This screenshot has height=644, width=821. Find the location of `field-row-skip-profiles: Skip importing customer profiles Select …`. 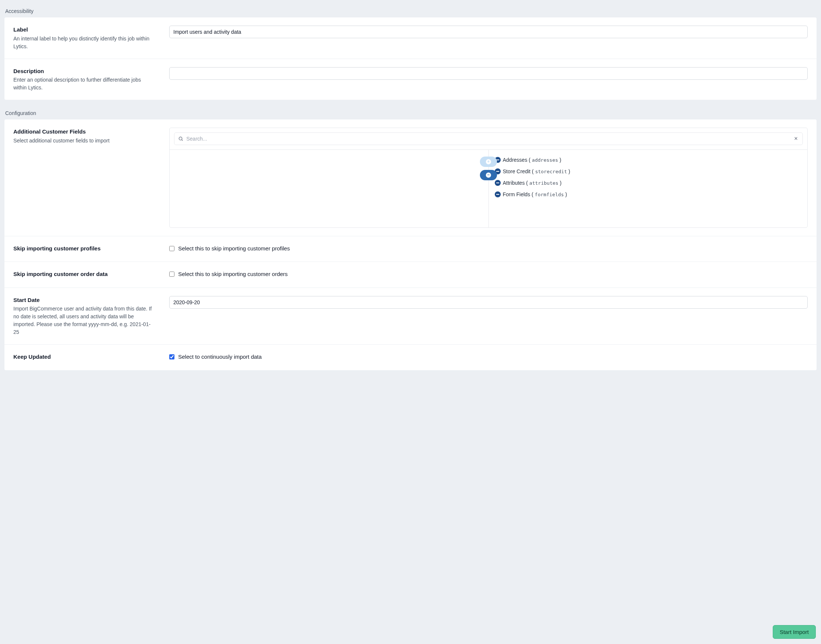

field-row-skip-profiles: Skip importing customer profiles Select … is located at coordinates (410, 250).